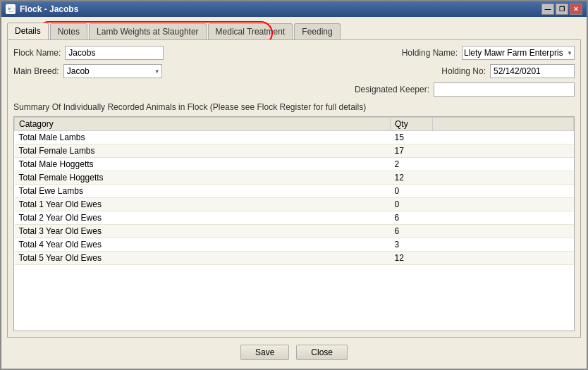  Describe the element at coordinates (412, 124) in the screenshot. I see `col-header-qty: Qty` at that location.